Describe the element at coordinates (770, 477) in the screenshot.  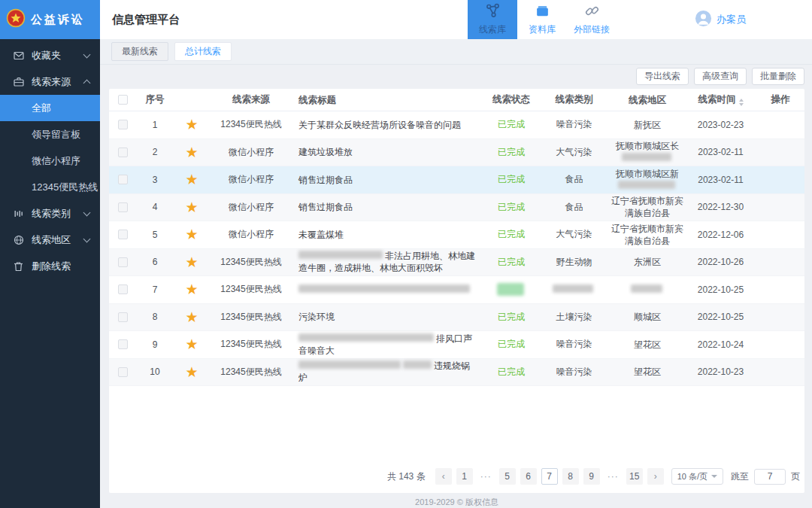
I see `jump-page-input` at that location.